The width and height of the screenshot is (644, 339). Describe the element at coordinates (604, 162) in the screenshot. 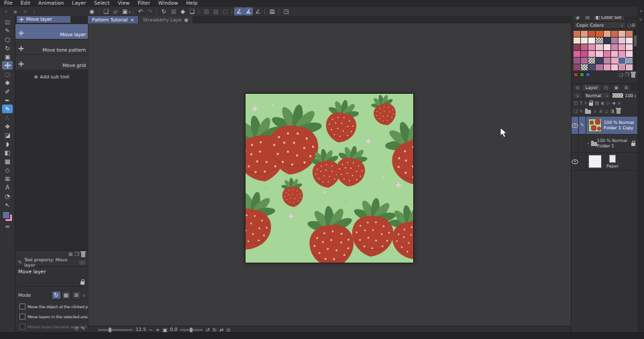

I see `layer-row-2: Paper` at that location.